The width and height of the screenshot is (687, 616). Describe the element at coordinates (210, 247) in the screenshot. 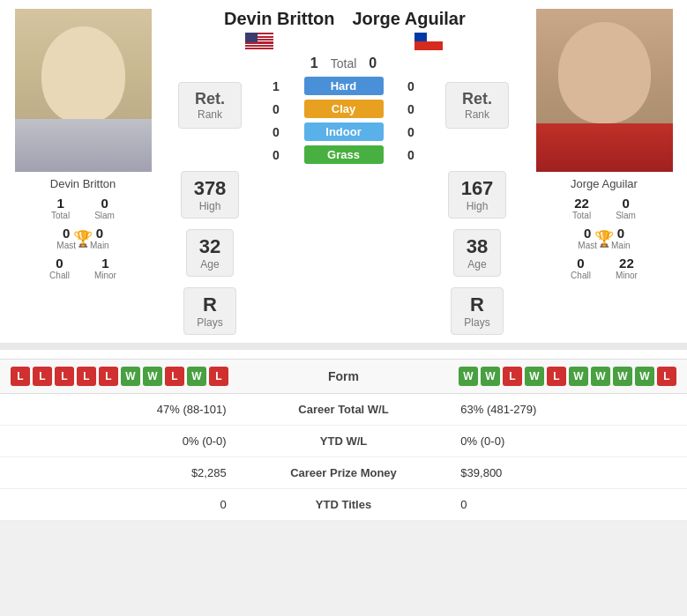

I see `left-age-val: 32` at that location.